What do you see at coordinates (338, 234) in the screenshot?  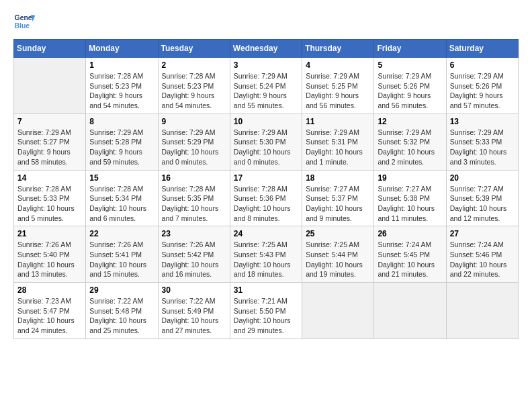 I see `day-number: 25` at bounding box center [338, 234].